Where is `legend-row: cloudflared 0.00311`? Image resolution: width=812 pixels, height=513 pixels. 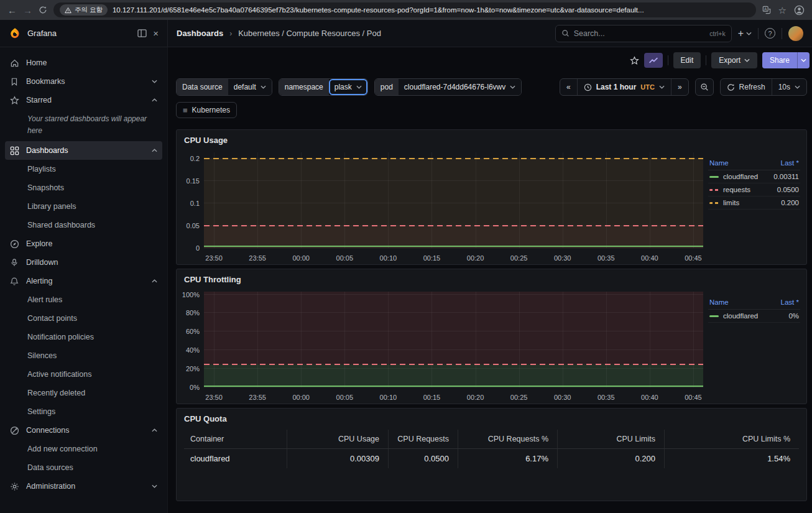
legend-row: cloudflared 0.00311 is located at coordinates (754, 177).